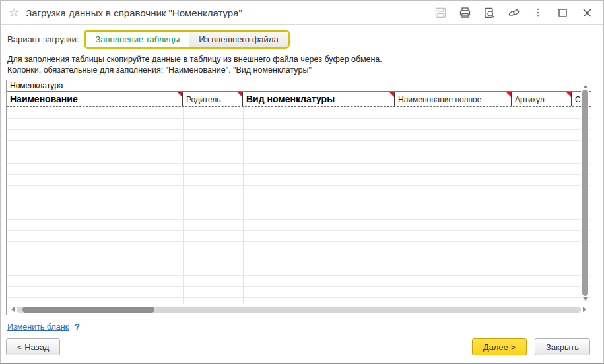 The image size is (604, 364). What do you see at coordinates (585, 193) in the screenshot?
I see `vertical-scrollbar` at bounding box center [585, 193].